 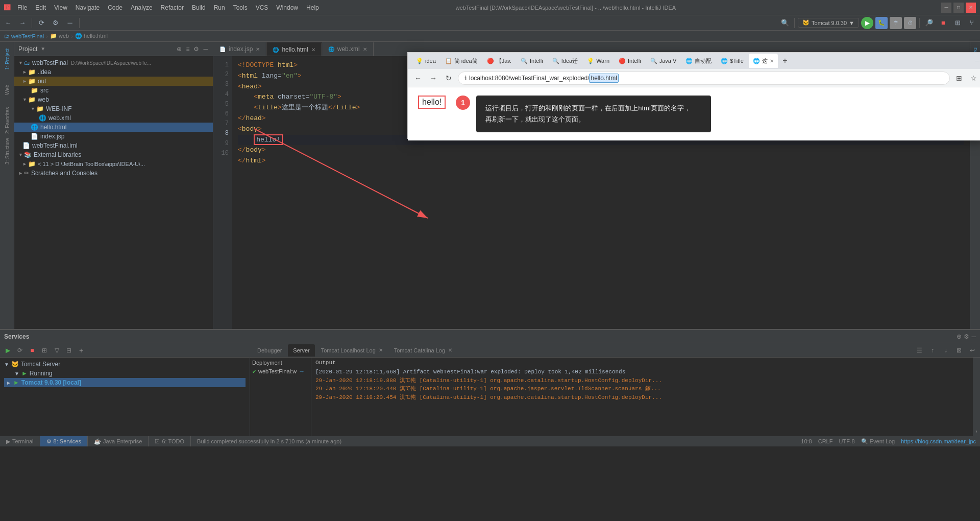 What do you see at coordinates (125, 373) in the screenshot?
I see `services-item-running: ▼ ► Running` at bounding box center [125, 373].